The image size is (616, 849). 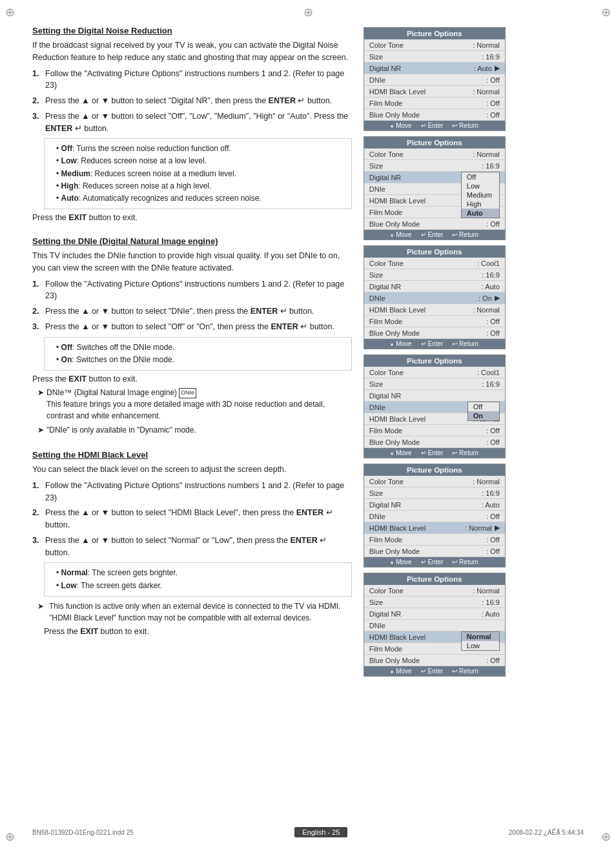 What do you see at coordinates (192, 470) in the screenshot?
I see `section-intro-hdmi: You can select the black level on the sc…` at bounding box center [192, 470].